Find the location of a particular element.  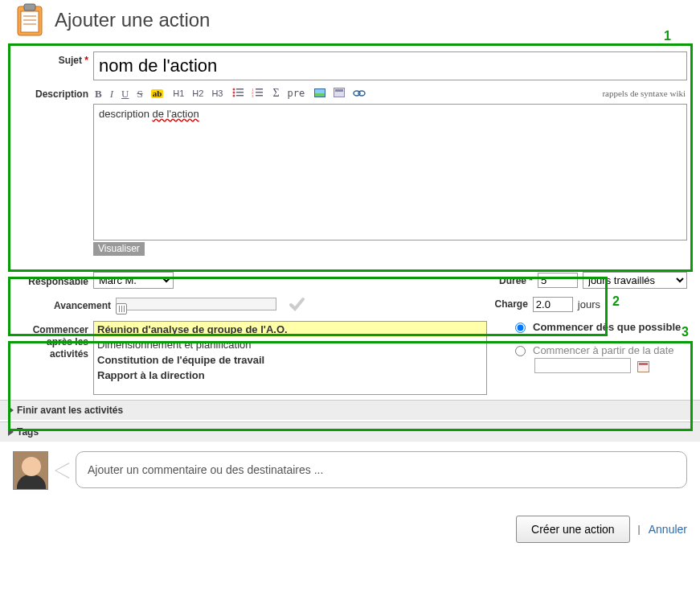

clipboard-icon is located at coordinates (30, 20).